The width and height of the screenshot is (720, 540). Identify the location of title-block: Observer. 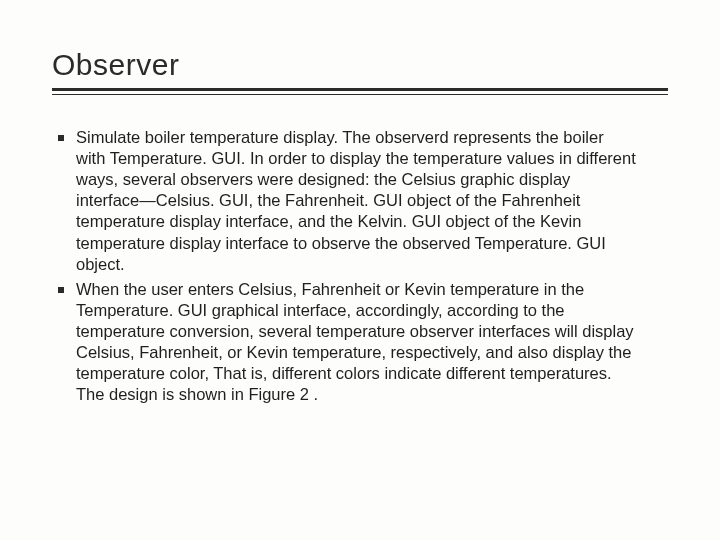
(360, 72).